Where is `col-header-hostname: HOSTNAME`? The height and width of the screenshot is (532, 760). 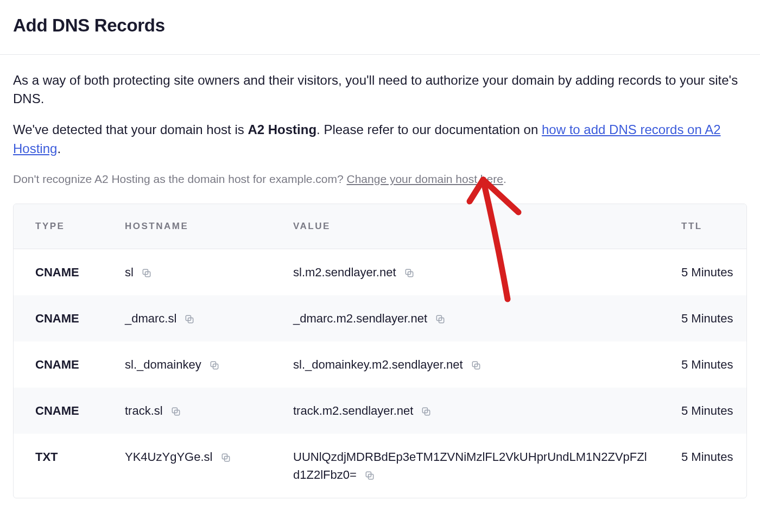
col-header-hostname: HOSTNAME is located at coordinates (187, 226).